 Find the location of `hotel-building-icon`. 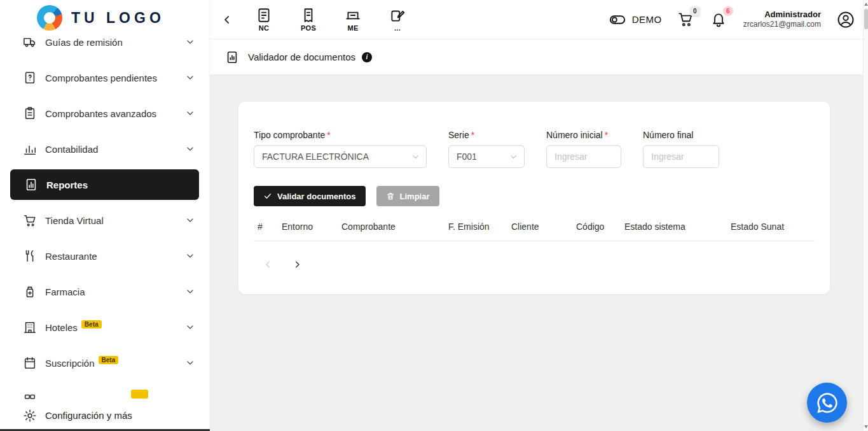

hotel-building-icon is located at coordinates (30, 327).